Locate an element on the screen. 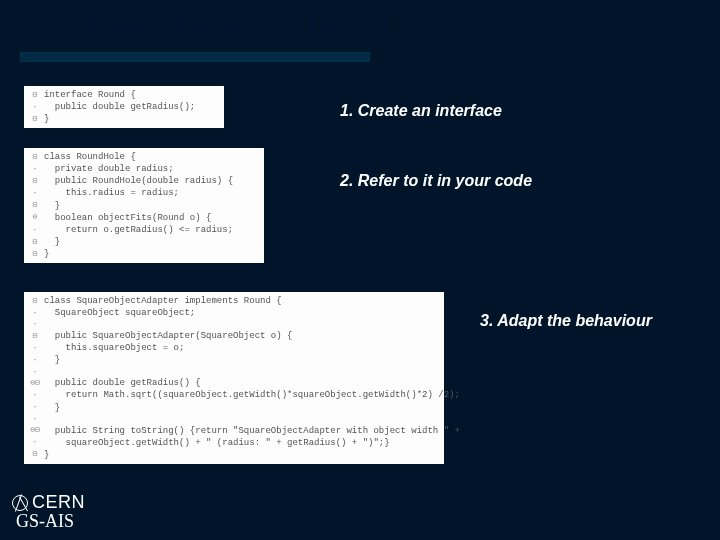 The height and width of the screenshot is (540, 720). code-line: interface Round { is located at coordinates (90, 95).